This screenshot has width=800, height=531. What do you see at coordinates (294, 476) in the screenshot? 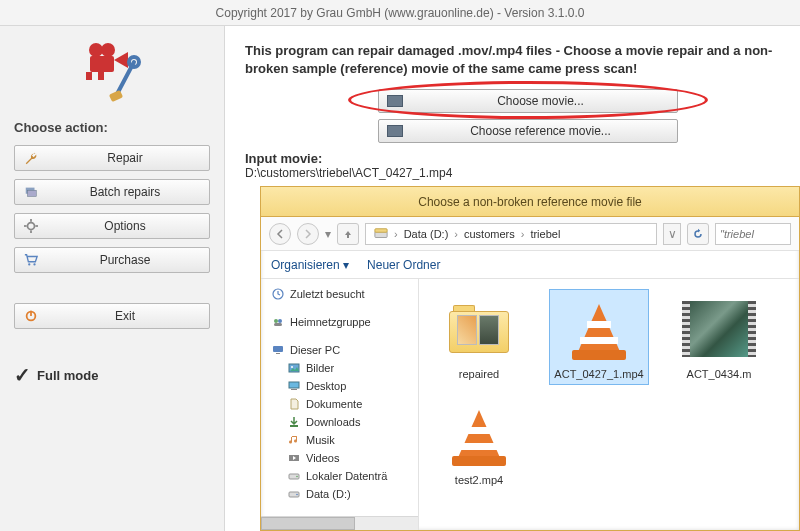
I see `disk-icon` at bounding box center [294, 476].